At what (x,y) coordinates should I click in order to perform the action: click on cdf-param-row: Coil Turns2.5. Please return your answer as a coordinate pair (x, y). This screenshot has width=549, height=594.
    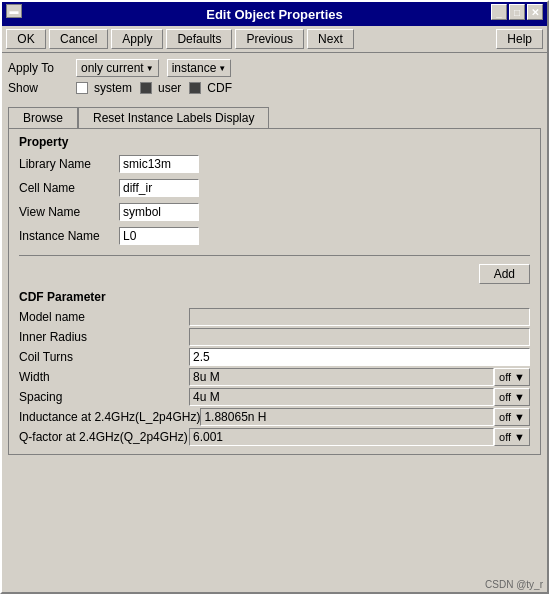
    Looking at the image, I should click on (274, 357).